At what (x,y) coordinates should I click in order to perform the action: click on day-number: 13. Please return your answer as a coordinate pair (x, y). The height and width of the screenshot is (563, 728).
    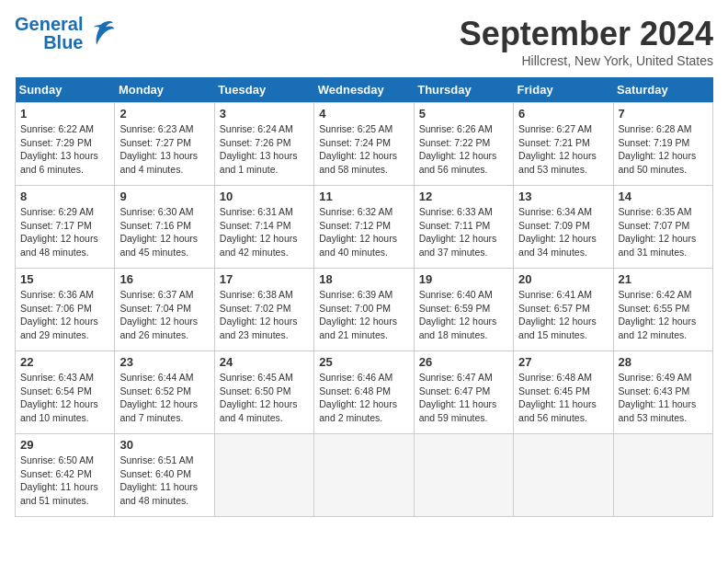
    Looking at the image, I should click on (563, 197).